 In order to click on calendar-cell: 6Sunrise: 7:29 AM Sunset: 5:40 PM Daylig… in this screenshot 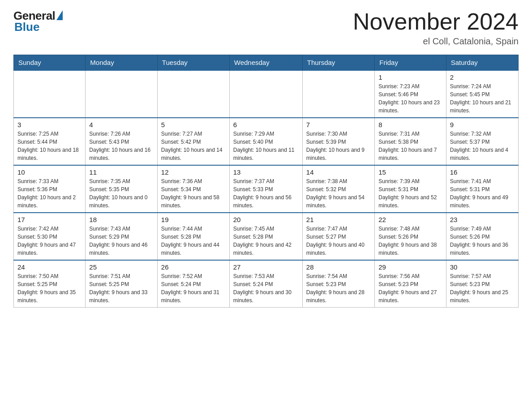, I will do `click(266, 141)`.